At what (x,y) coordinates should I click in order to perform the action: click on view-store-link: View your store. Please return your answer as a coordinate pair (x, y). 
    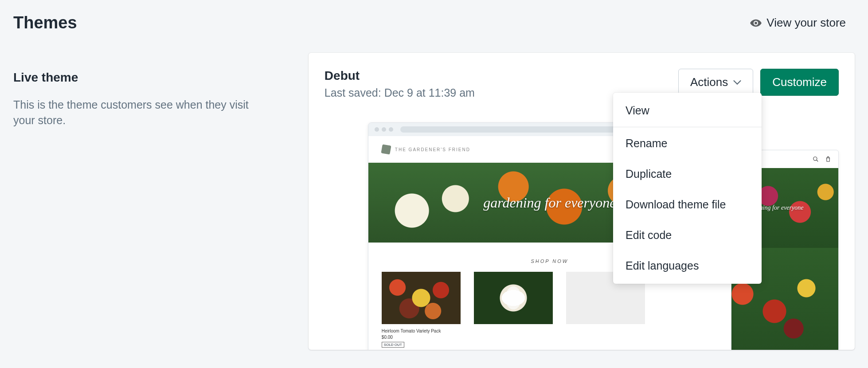
    Looking at the image, I should click on (802, 23).